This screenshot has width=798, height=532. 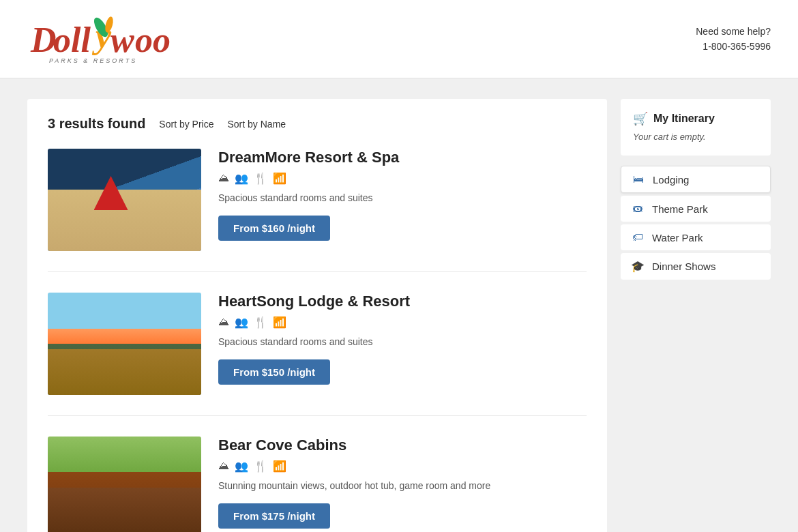 I want to click on itinerary-title: My Itinerary, so click(x=684, y=119).